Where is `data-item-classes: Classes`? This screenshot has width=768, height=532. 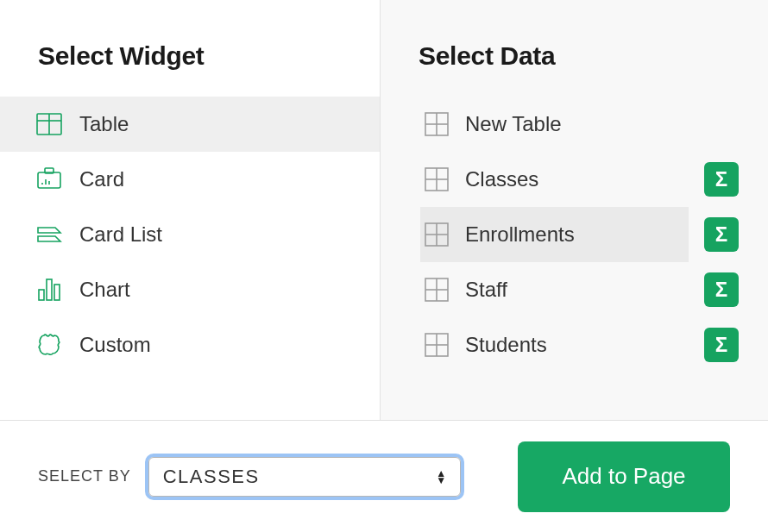 data-item-classes: Classes is located at coordinates (554, 179).